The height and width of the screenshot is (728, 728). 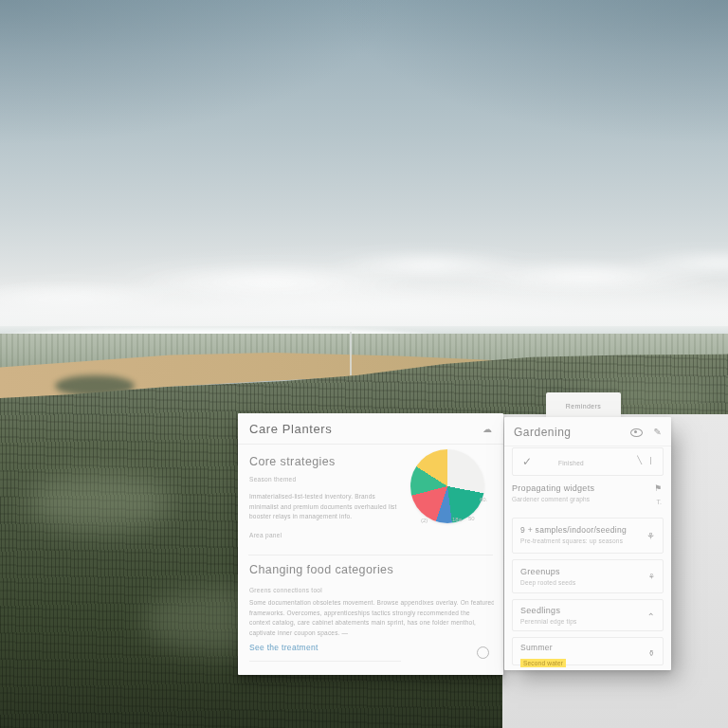 What do you see at coordinates (527, 462) in the screenshot?
I see `check-icon: ✓` at bounding box center [527, 462].